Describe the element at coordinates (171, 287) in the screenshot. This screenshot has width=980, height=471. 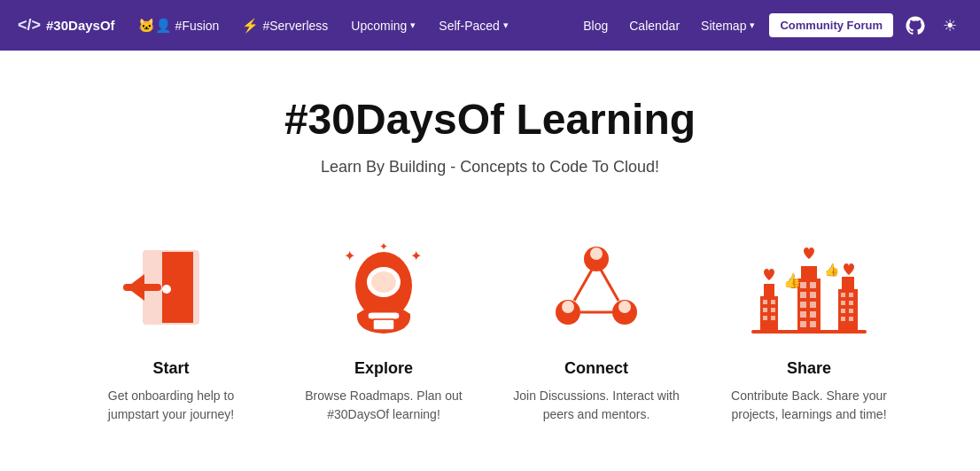
I see `start-icon` at that location.